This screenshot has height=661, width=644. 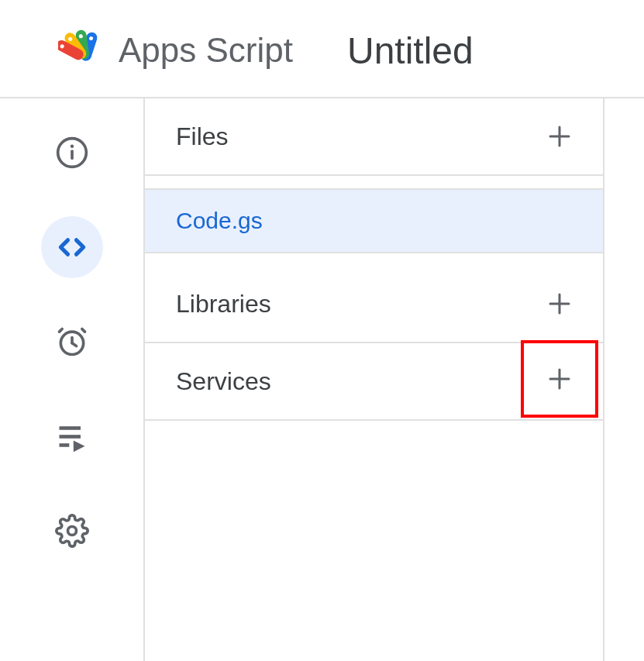 What do you see at coordinates (374, 221) in the screenshot?
I see `file-item-code-gs: Code.gs` at bounding box center [374, 221].